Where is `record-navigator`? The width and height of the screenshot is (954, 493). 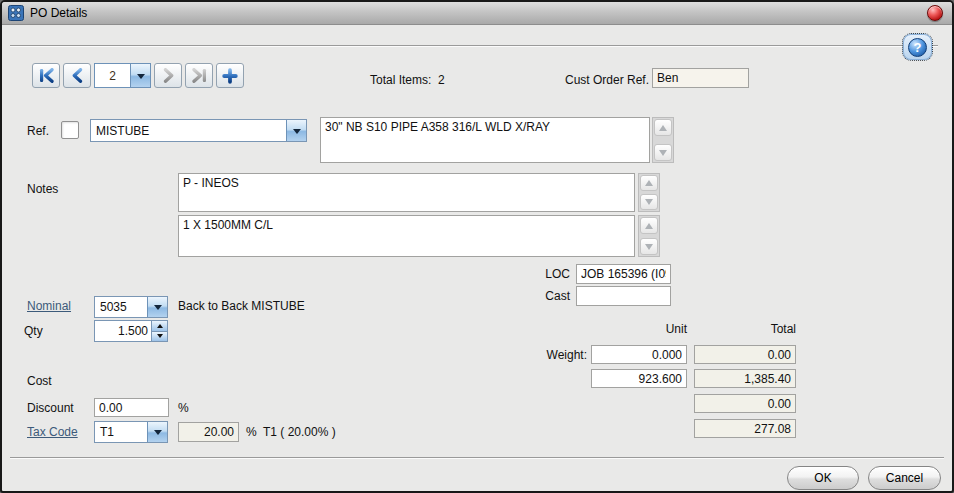
record-navigator is located at coordinates (138, 76).